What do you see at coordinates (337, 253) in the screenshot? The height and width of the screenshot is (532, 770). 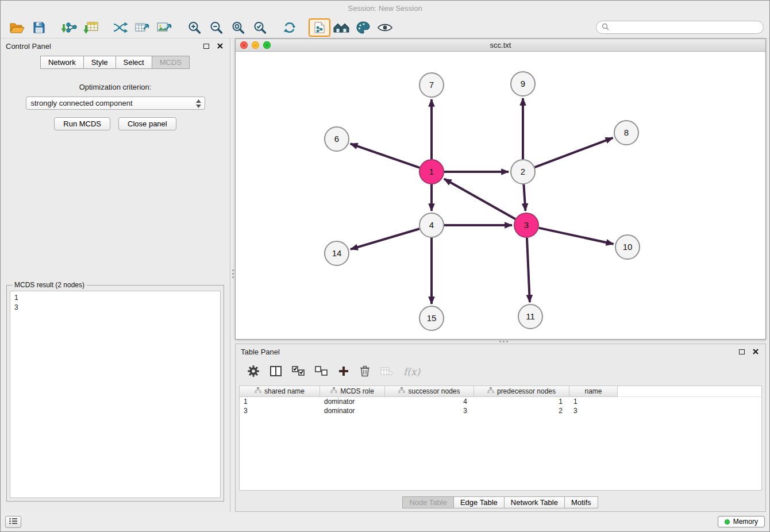 I see `graph-node-14: 14` at bounding box center [337, 253].